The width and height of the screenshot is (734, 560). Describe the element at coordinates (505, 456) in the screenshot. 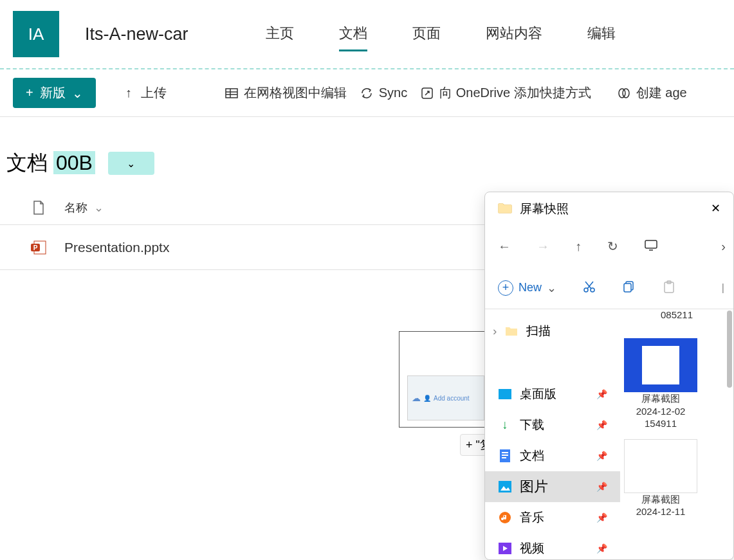

I see `document-icon` at that location.